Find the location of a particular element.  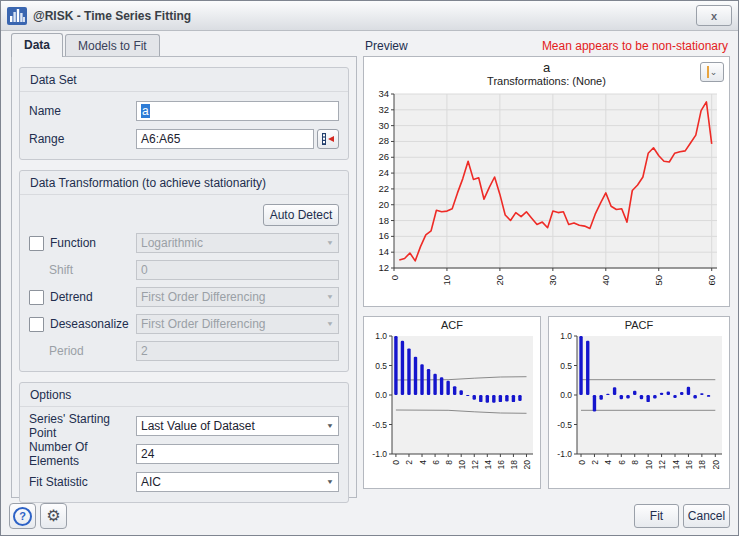

elements-label: Number Of Elements is located at coordinates (82, 454).